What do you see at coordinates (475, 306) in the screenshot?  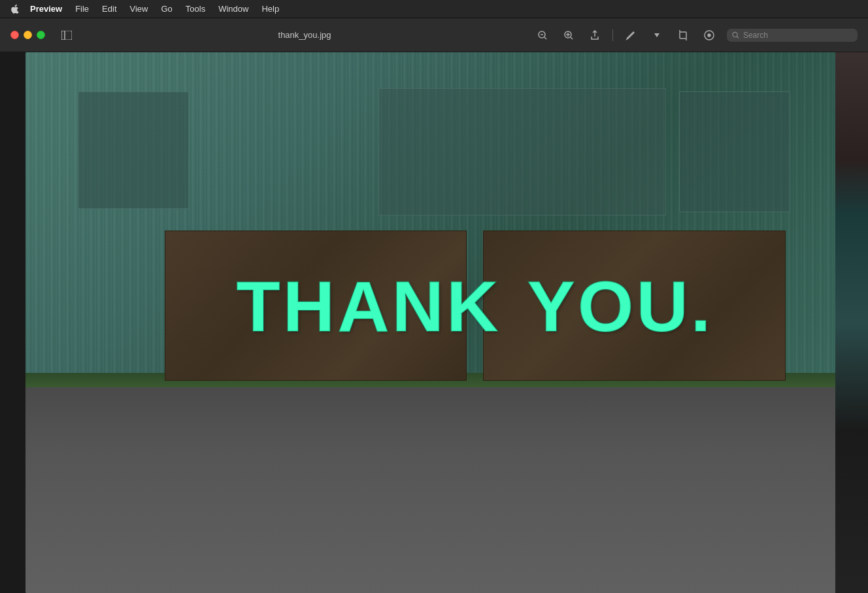 I see `sign-text-container: THANK YOU.` at bounding box center [475, 306].